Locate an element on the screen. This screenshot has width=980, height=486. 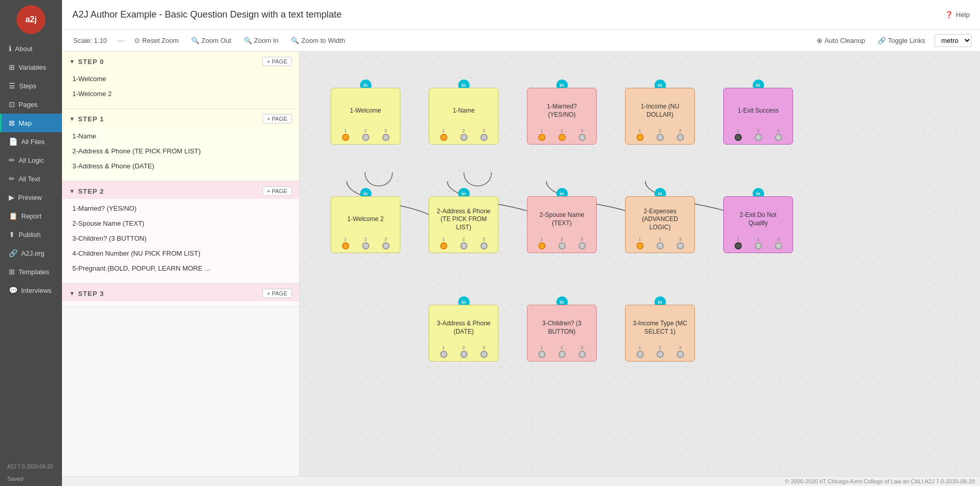
page-item: 5-Pregnant (BOLD, POPUP, LEARN MORE ... is located at coordinates (181, 269).